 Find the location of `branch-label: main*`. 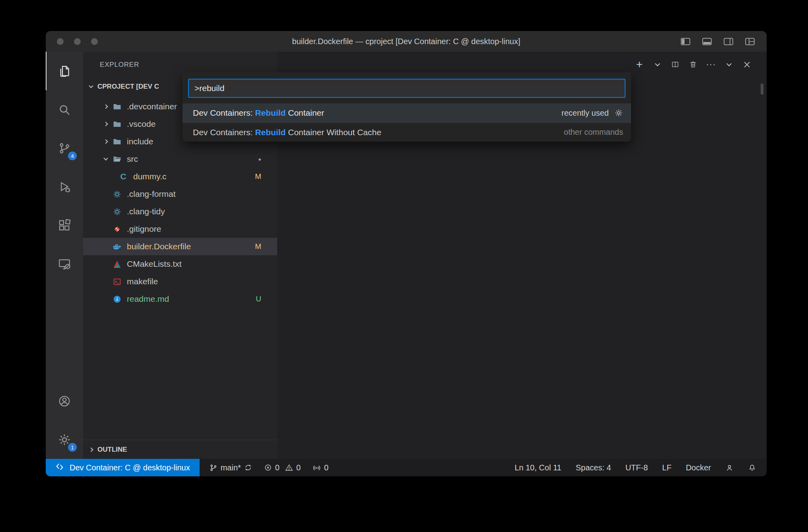

branch-label: main* is located at coordinates (231, 468).